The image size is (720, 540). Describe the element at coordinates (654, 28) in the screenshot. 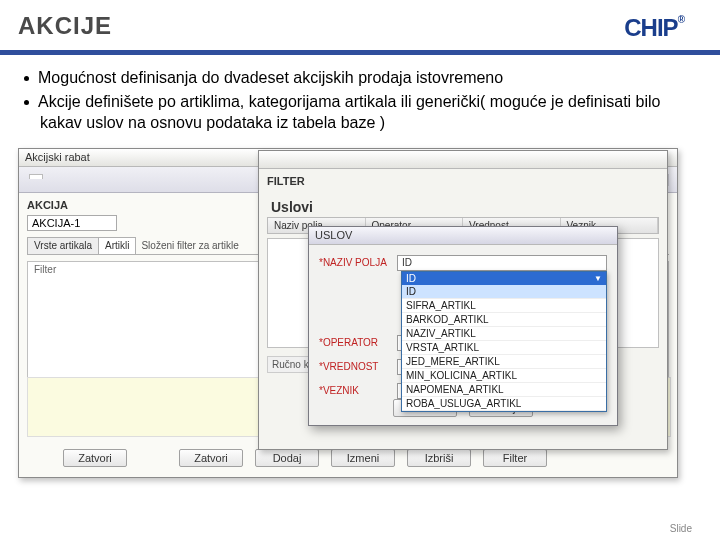

I see `logo: CHIP®` at that location.